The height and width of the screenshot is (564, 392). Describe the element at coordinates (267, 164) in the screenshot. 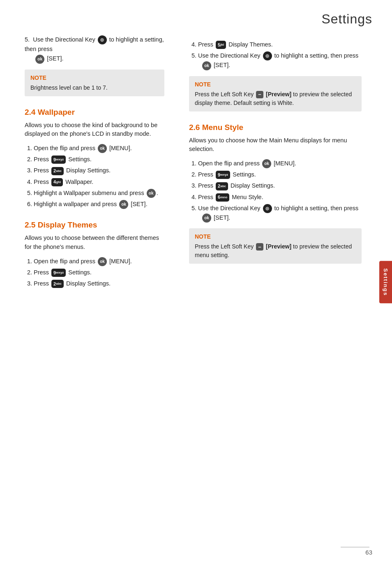

I see `ok-icon-26-1: ok` at that location.